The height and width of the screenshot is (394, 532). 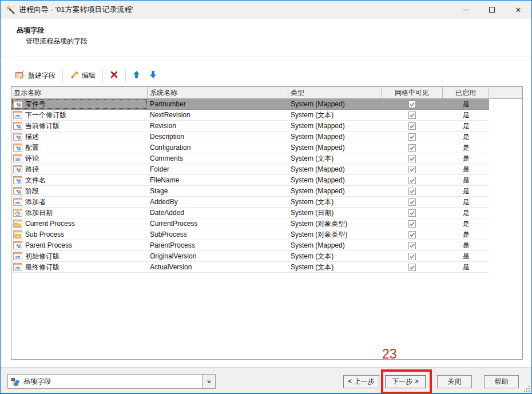 I want to click on column-header-grid-visible: 网格中可见, so click(x=412, y=93).